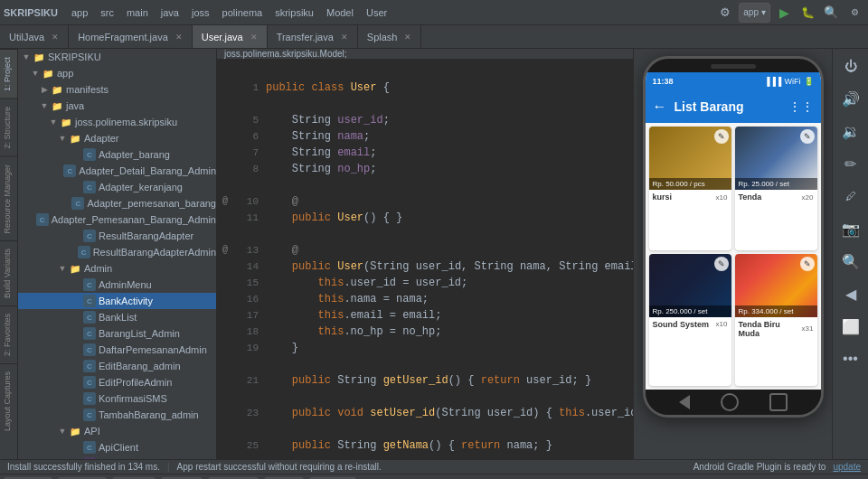  I want to click on menu-polinema: polinema, so click(242, 13).